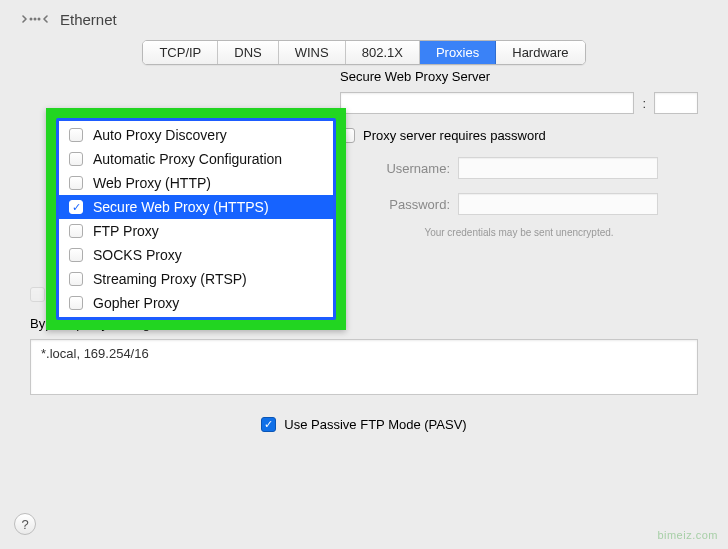 The image size is (728, 549). I want to click on protocol-label: Web Proxy (HTTP), so click(152, 183).